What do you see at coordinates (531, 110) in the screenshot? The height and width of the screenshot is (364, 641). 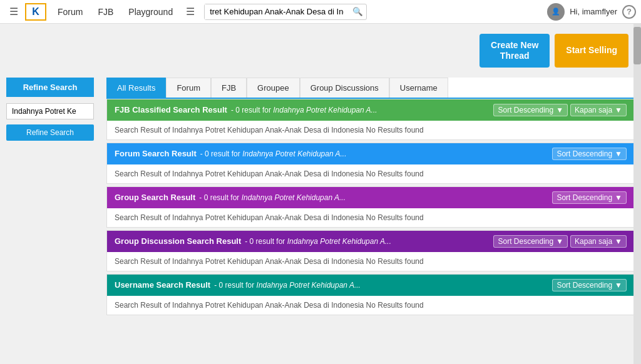 I see `sort-dropdown-fjb: Sort Descending ▼` at bounding box center [531, 110].